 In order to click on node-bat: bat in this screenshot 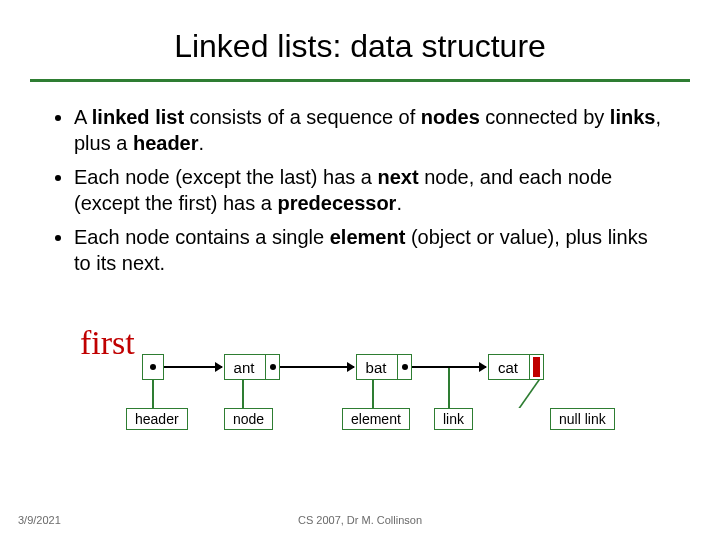, I will do `click(384, 367)`.